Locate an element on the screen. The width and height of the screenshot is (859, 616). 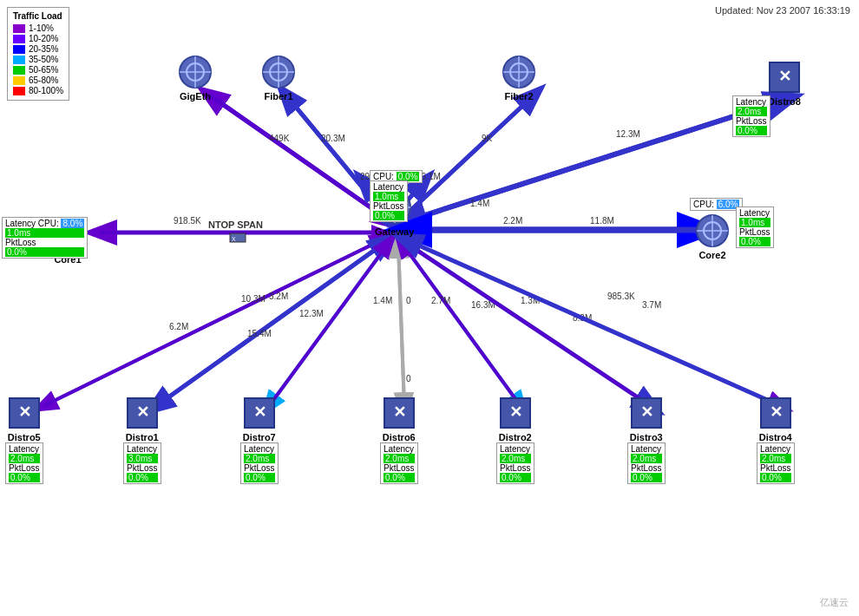
distro4-label: Distro4 is located at coordinates (776, 437).